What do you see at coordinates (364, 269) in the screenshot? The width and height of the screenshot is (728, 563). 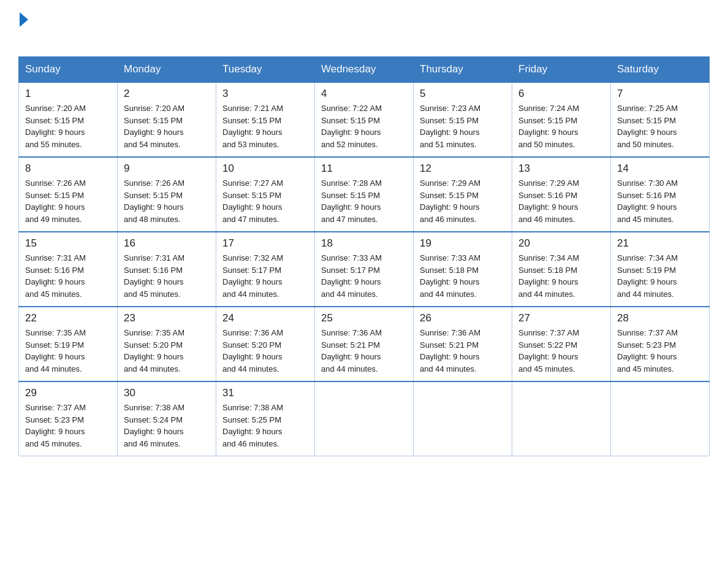 I see `calendar-cell: 18 Sunrise: 7:33 AM Sunset: 5:17 PM Dayl…` at bounding box center [364, 269].